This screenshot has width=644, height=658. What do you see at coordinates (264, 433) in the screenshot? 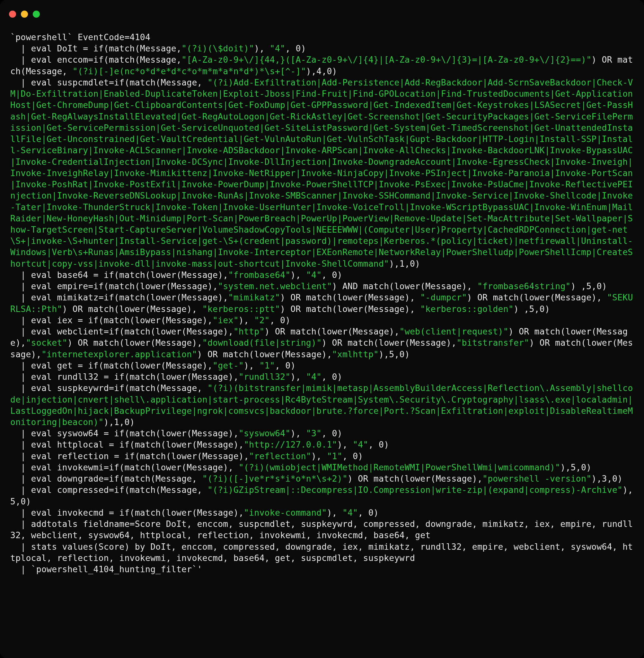
I see `code-string-token: "syswow64"` at bounding box center [264, 433].